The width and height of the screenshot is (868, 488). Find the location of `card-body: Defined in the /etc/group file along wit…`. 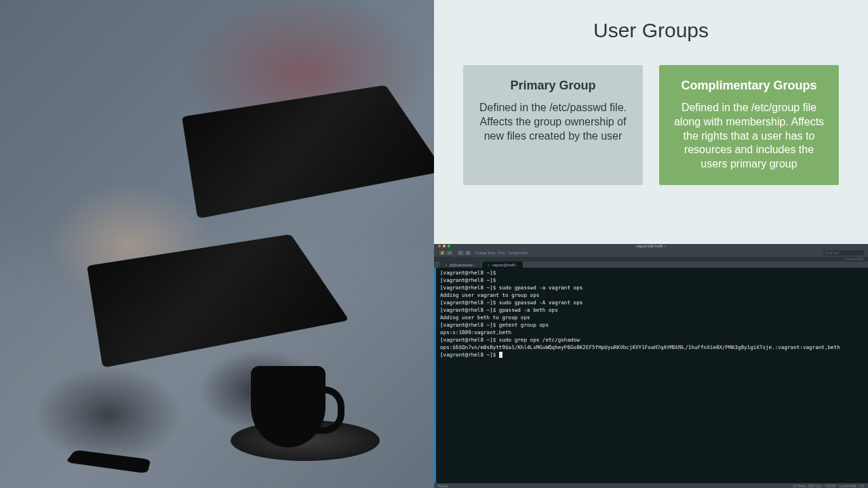

card-body: Defined in the /etc/group file along wit… is located at coordinates (749, 136).